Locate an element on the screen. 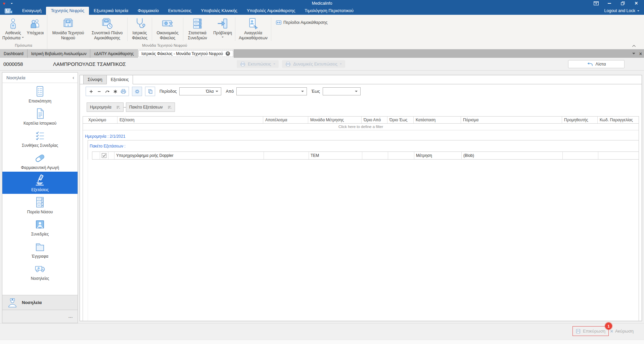 This screenshot has height=344, width=644. unit-cell: ΤΕΜ is located at coordinates (336, 156).